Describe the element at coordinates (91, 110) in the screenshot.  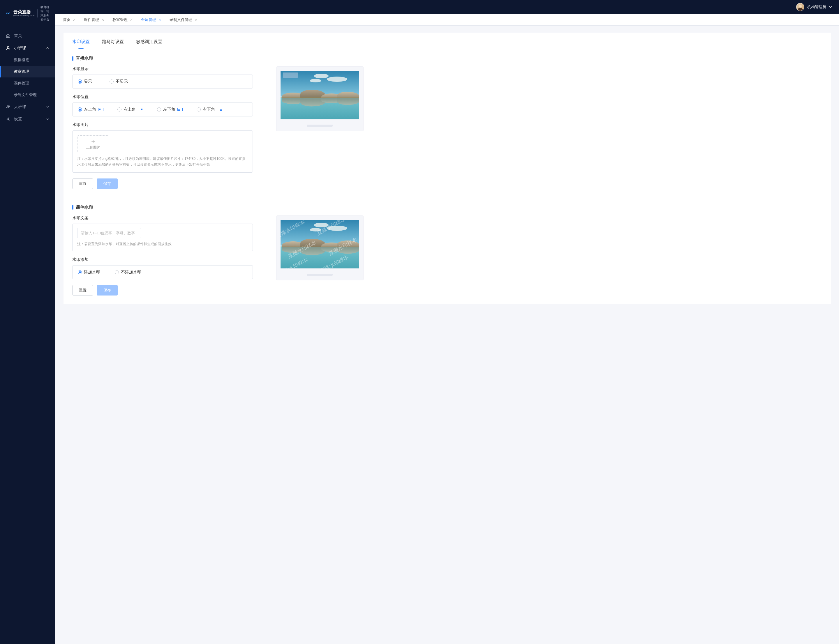
I see `radio-pos-tl: 左上角` at that location.